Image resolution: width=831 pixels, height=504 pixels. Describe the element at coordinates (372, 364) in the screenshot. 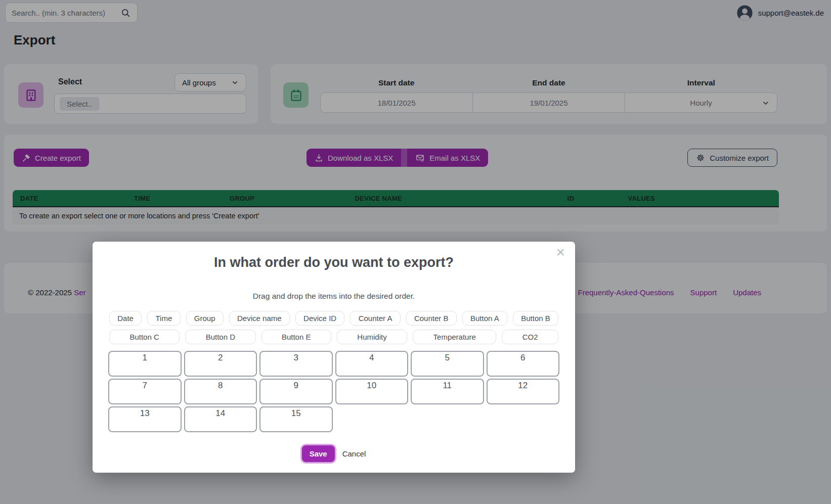

I see `order-slot-4: 4` at that location.